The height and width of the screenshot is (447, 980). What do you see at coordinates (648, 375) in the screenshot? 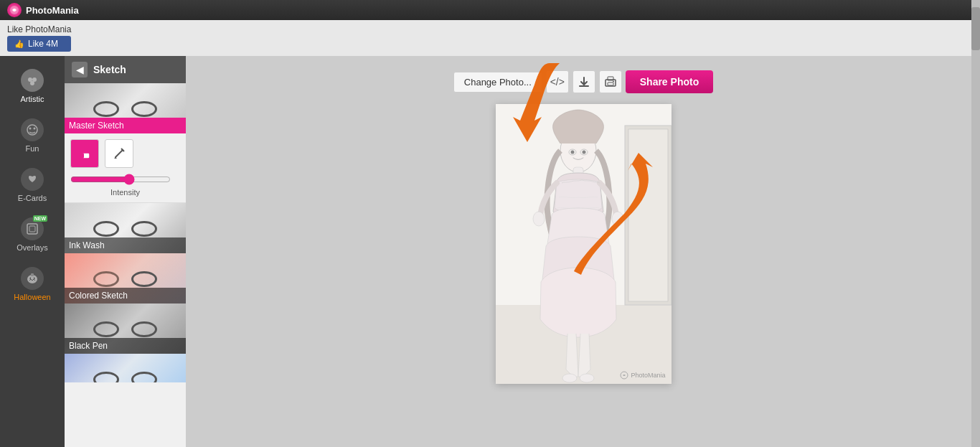
I see `watermark-text: PhotoMania` at bounding box center [648, 375].